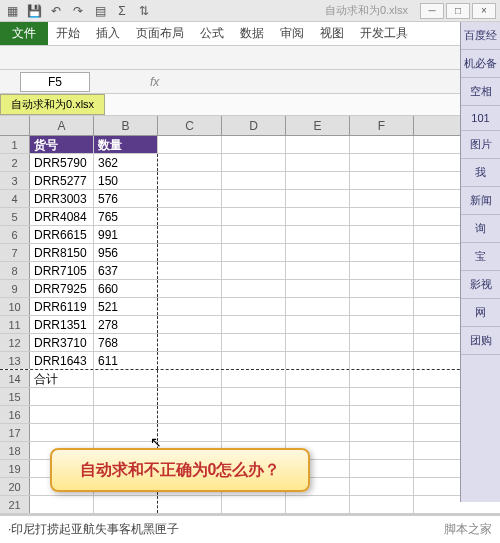 The image size is (500, 543). I want to click on cell: 991, so click(126, 234).